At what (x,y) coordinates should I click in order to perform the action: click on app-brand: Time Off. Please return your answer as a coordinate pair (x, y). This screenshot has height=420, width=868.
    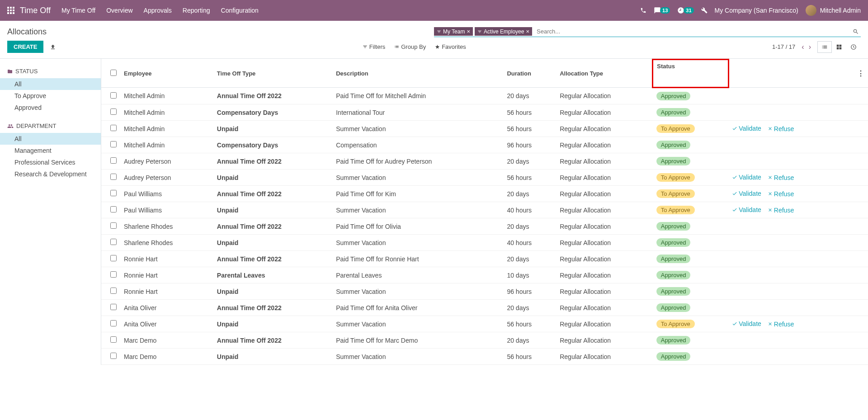
    Looking at the image, I should click on (35, 11).